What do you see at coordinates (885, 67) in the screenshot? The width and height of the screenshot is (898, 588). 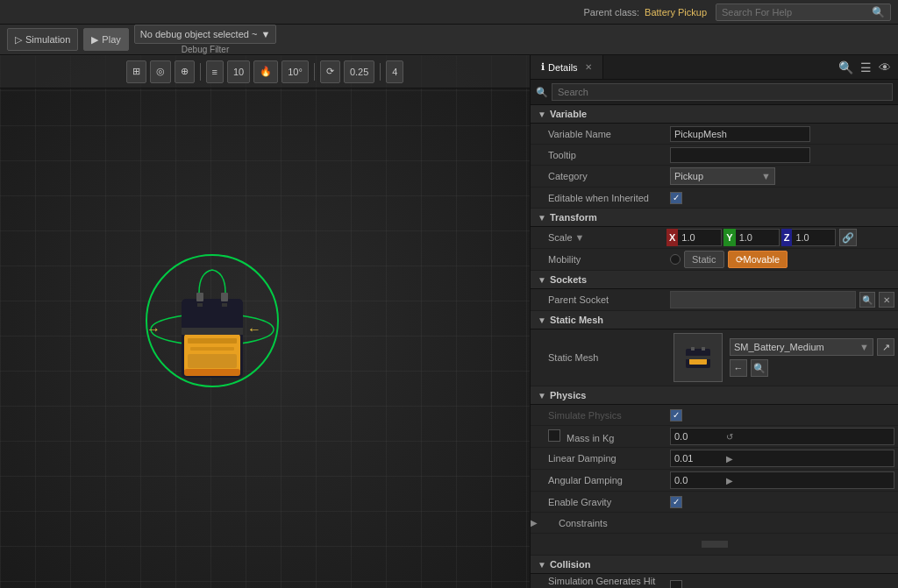 I see `eye-btn: 👁` at bounding box center [885, 67].